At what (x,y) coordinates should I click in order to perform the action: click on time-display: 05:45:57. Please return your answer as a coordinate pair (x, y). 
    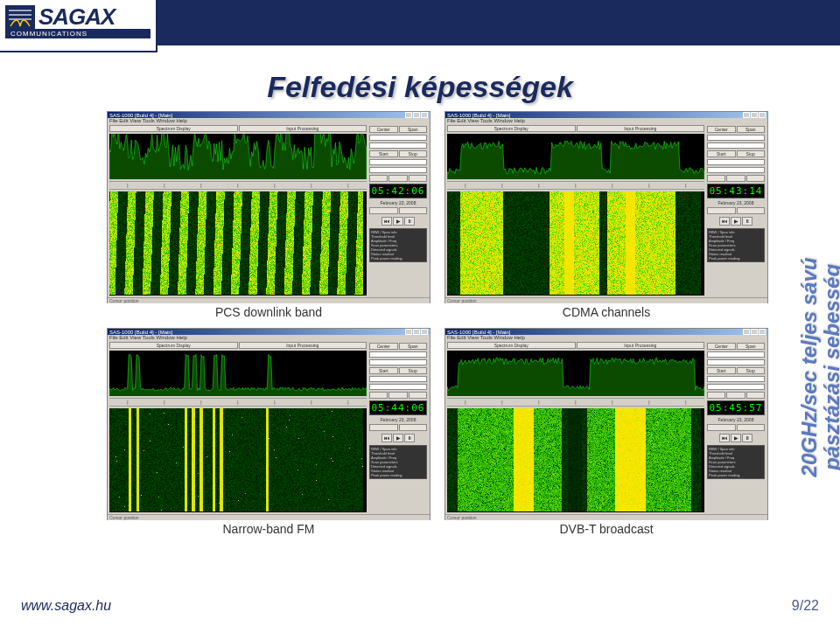
    Looking at the image, I should click on (736, 407).